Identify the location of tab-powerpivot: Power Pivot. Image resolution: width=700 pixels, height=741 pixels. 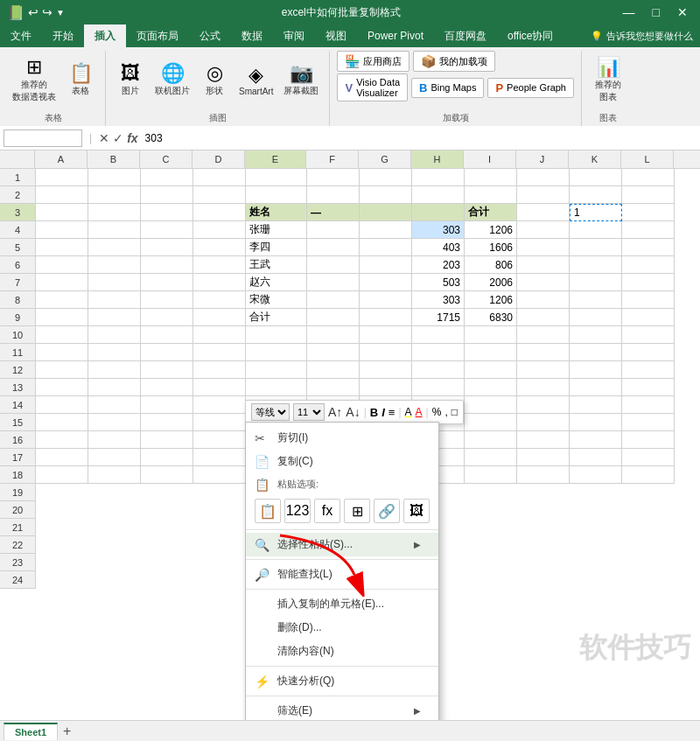
(396, 36).